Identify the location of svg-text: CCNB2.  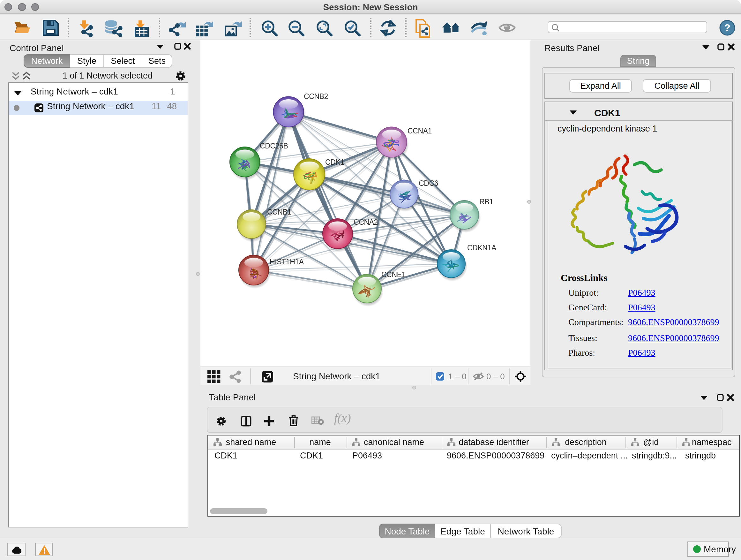
(316, 97).